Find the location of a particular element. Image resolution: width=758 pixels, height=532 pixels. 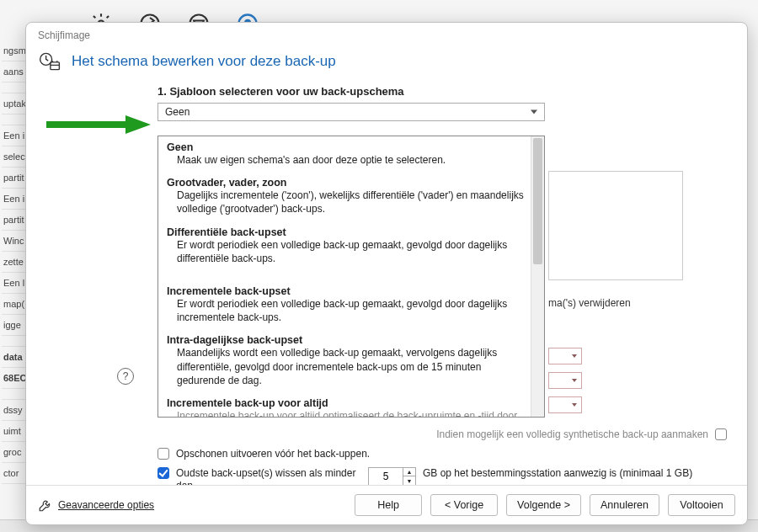

delete-oldest-label: Oudste back-upset(s) wissen als minder d… is located at coordinates (269, 476).